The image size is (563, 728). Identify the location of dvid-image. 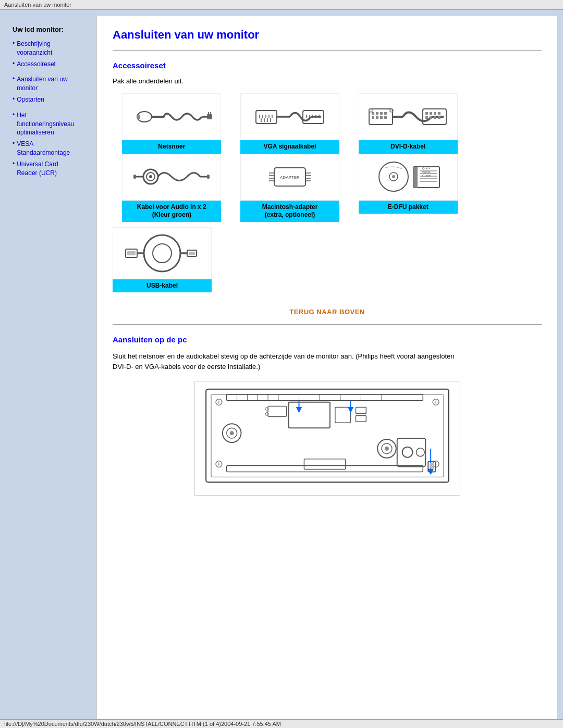
(408, 117).